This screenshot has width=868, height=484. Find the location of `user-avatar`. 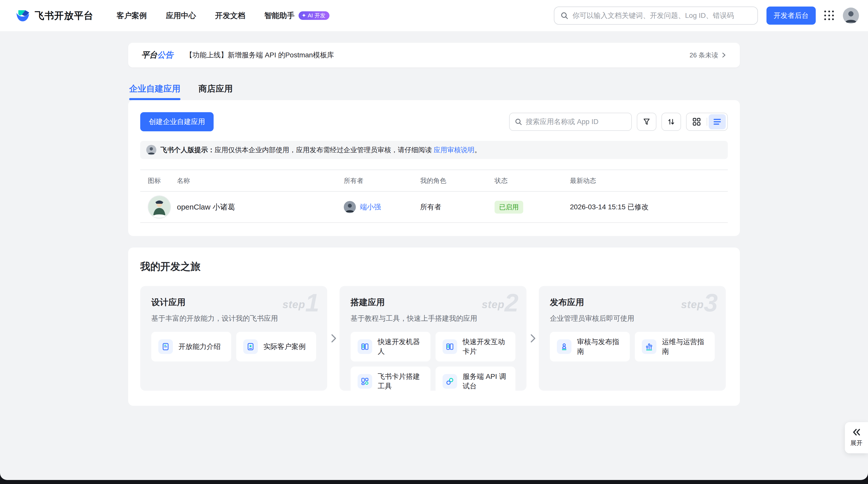

user-avatar is located at coordinates (851, 16).